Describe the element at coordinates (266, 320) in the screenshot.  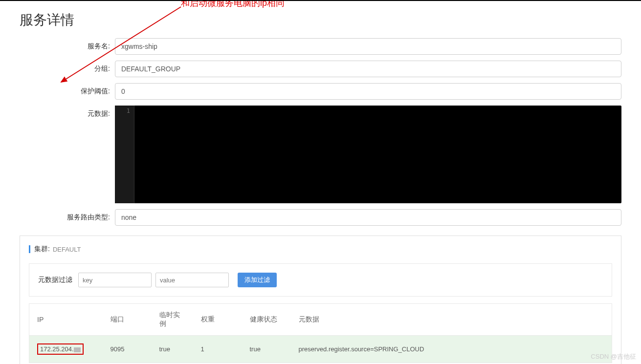
I see `header-health: 健康状态` at that location.